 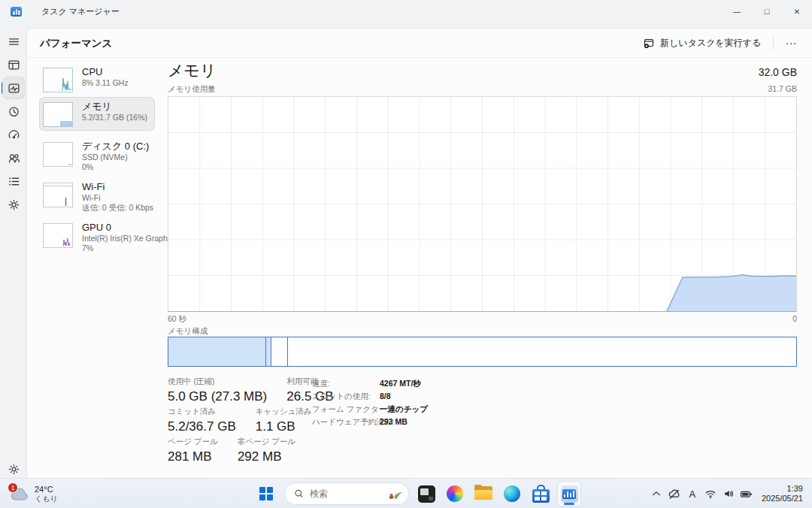 I want to click on perf-item-name: ディスク 0 (C:), so click(x=116, y=147).